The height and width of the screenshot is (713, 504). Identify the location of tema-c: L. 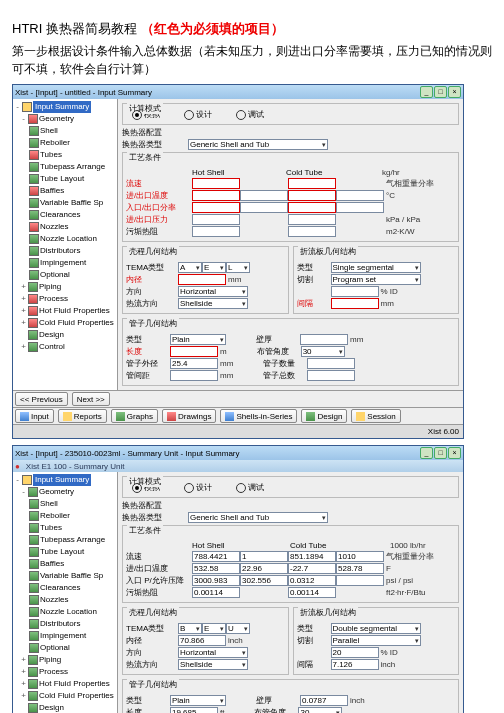
(238, 268).